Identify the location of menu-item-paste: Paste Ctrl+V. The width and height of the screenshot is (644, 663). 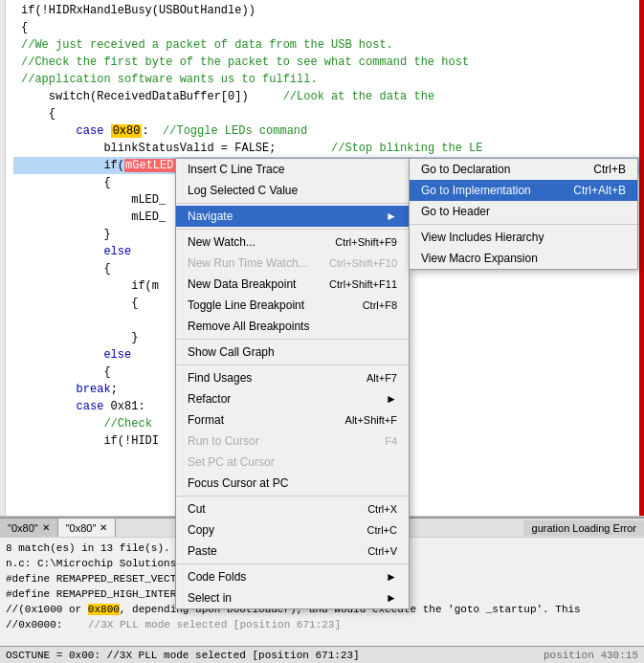
(293, 551).